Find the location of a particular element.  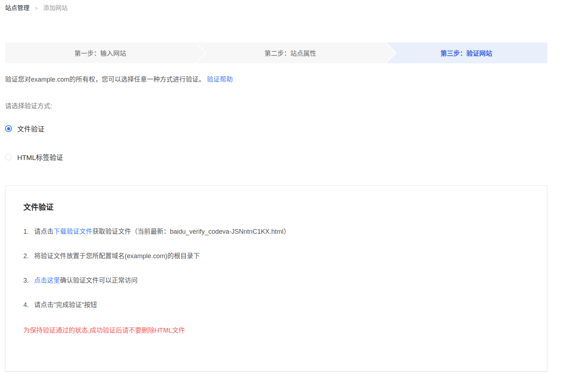

verification-help-link: 验证帮助 is located at coordinates (220, 79).